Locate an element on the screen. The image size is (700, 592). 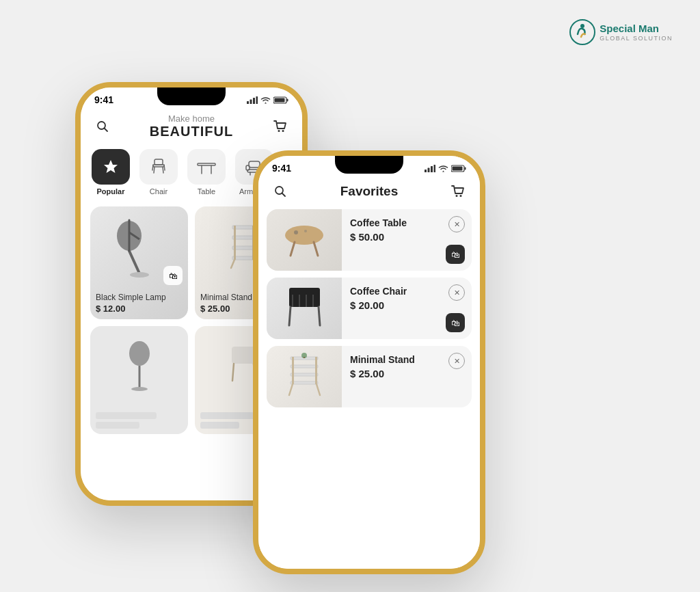
product-card-lamp: 🛍 Black Simple Lamp $ 12.00 is located at coordinates (139, 263).